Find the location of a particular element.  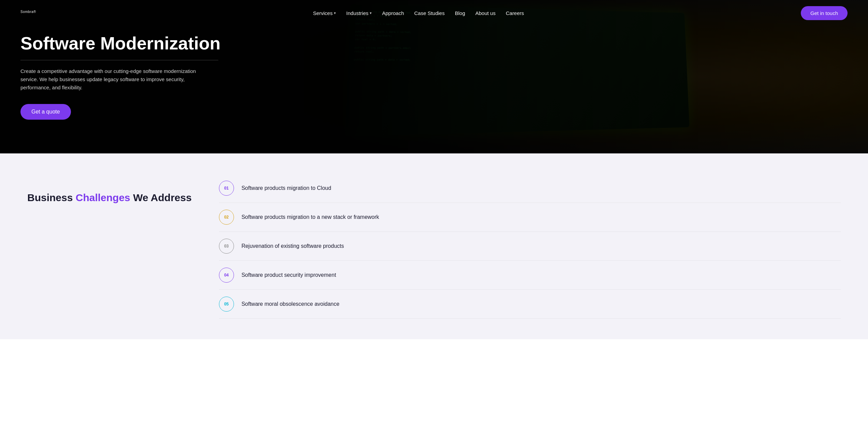

service-number-badge: 02 is located at coordinates (226, 217).